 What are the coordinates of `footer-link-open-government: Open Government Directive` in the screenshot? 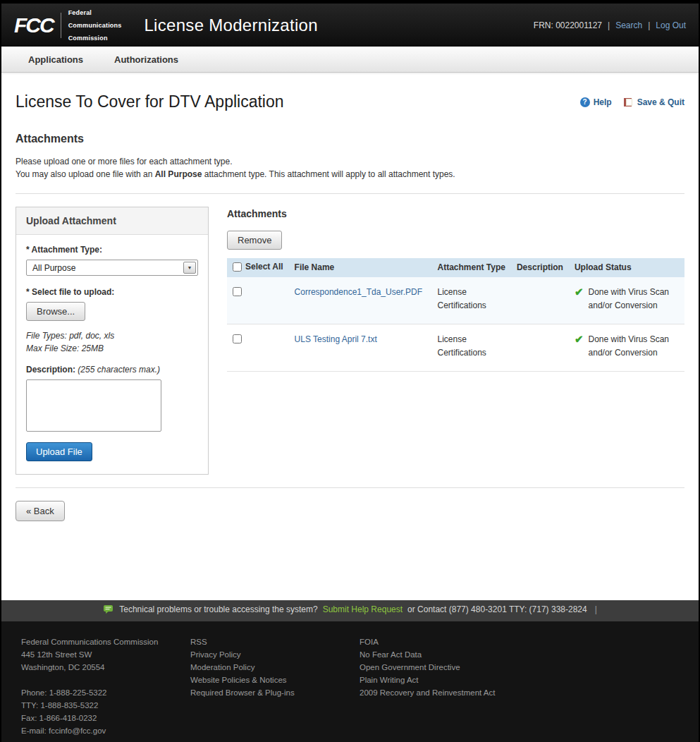 It's located at (427, 667).